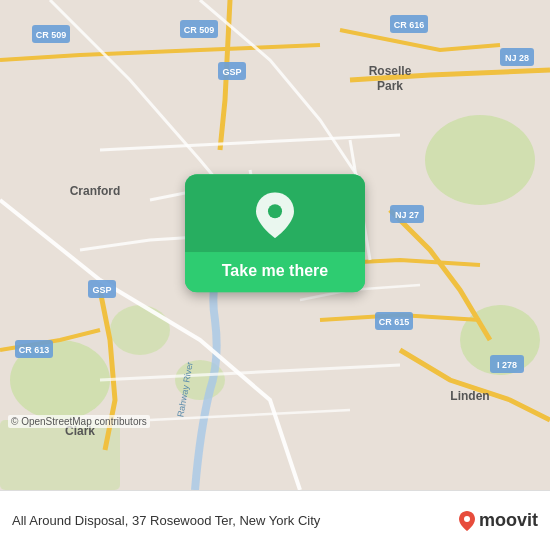  Describe the element at coordinates (517, 58) in the screenshot. I see `svg-text: NJ 28` at that location.